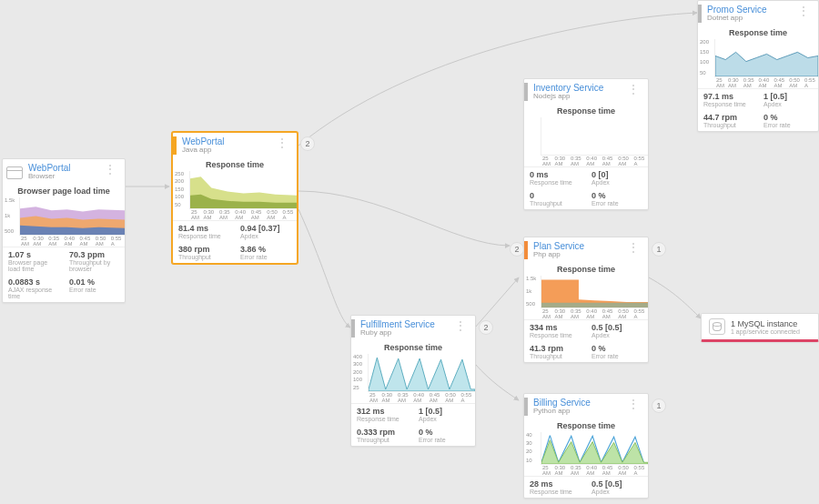  What do you see at coordinates (413, 380) in the screenshot?
I see `node-fulfillment-service: Fulfillment Service Ruby app ⋮ Response …` at bounding box center [413, 380].